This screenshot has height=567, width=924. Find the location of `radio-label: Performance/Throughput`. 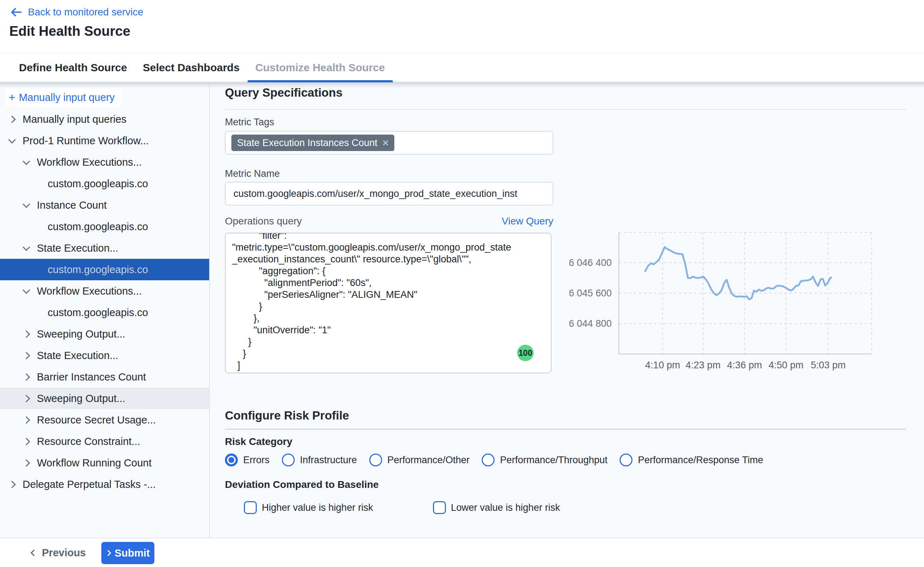

radio-label: Performance/Throughput is located at coordinates (554, 460).